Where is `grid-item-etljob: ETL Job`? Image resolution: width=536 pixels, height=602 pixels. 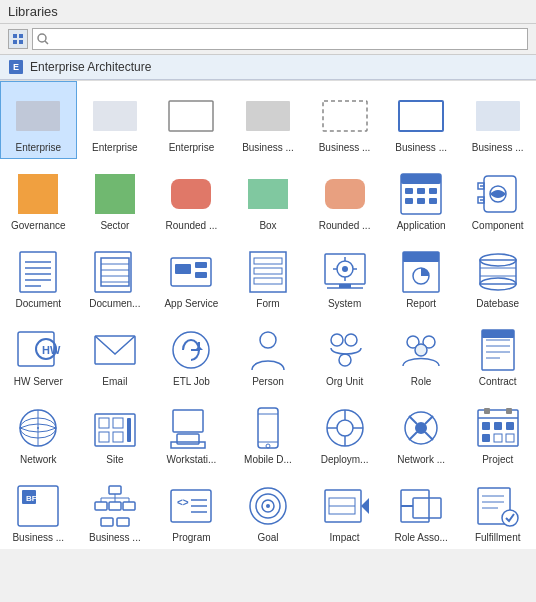 grid-item-etljob: ETL Job is located at coordinates (192, 354).